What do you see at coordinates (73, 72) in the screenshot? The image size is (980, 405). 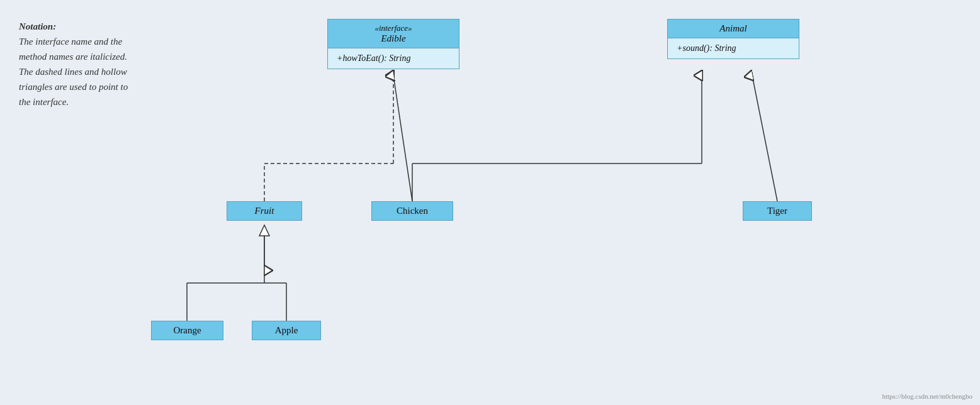 I see `notation-line1: The interface name and themethod names a…` at bounding box center [73, 72].